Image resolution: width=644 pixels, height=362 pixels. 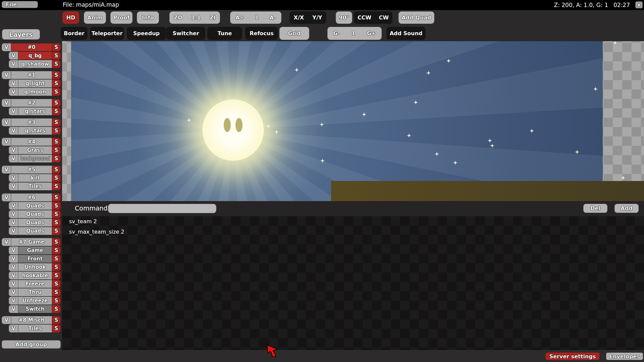 I want to click on toolbar-button-border: Border, so click(x=74, y=34).